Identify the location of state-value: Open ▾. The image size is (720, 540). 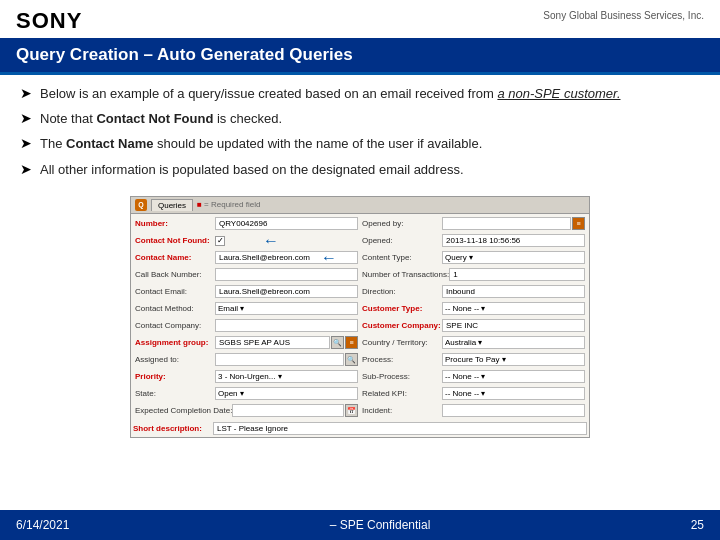
(286, 394).